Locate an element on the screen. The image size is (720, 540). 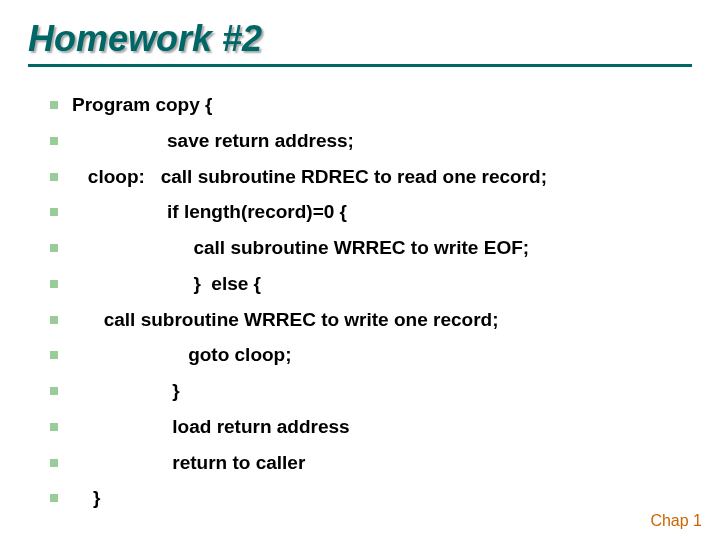
code-line: save return address; is located at coordinates (213, 141).